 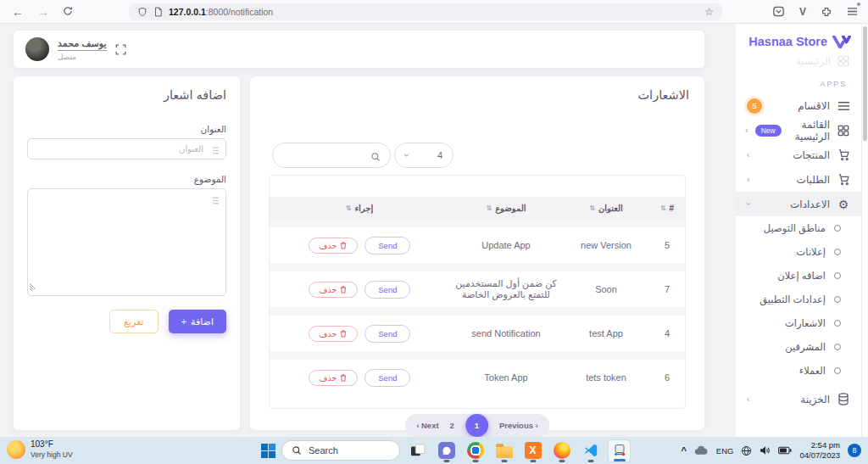 I want to click on resize-handle-icon, so click(x=34, y=287).